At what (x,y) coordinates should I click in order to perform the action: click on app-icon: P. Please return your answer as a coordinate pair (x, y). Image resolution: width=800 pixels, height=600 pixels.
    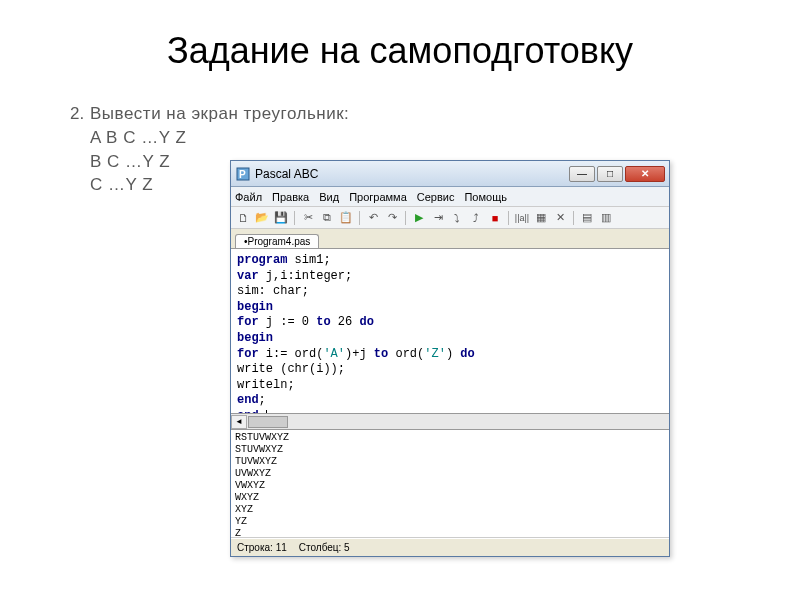
    Looking at the image, I should click on (243, 174).